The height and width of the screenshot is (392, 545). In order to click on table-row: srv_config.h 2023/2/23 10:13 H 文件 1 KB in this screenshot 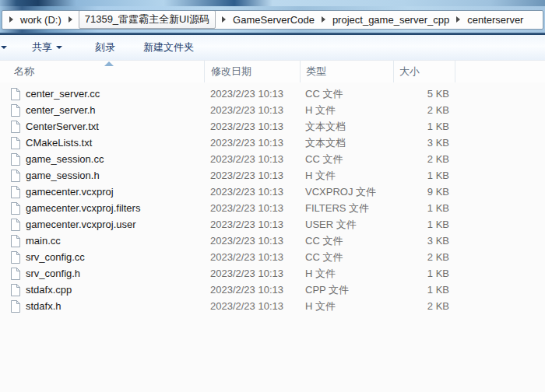, I will do `click(272, 274)`.